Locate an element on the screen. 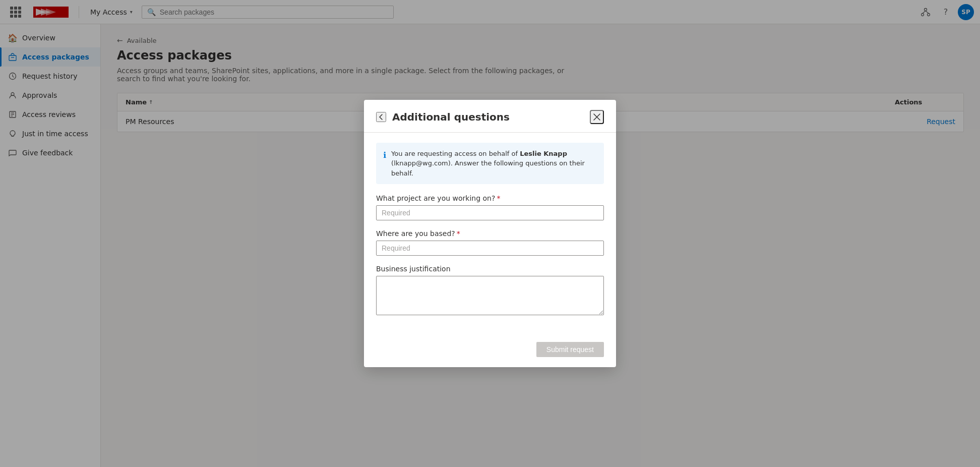 The image size is (980, 467). additional-questions-modal: Additional questions ℹ You are requestin… is located at coordinates (490, 234).